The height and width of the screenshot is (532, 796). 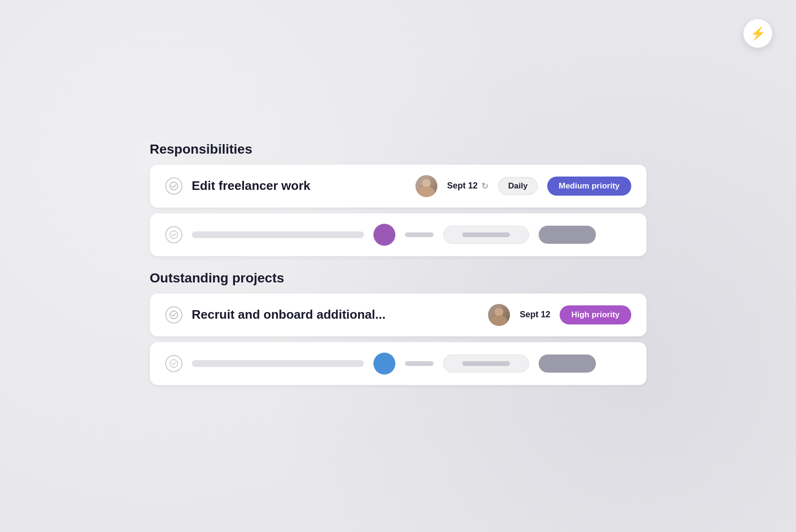 I want to click on task-title-2: Recruit and onboard additional..., so click(x=335, y=315).